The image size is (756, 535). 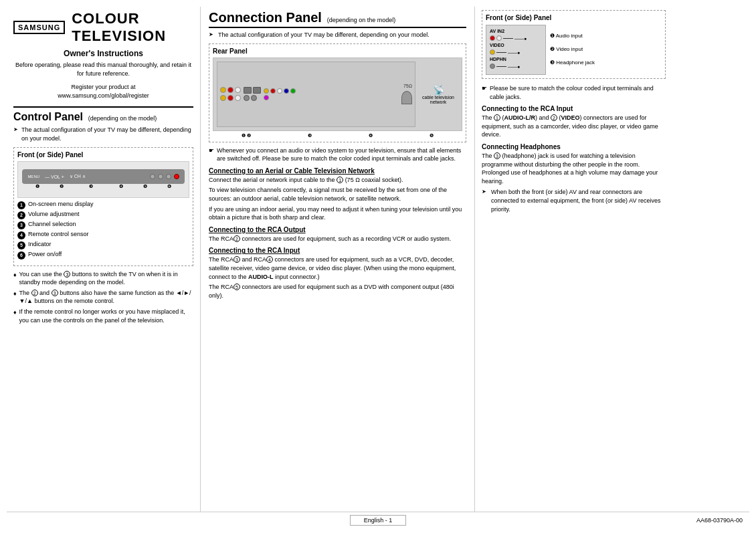 What do you see at coordinates (337, 171) in the screenshot?
I see `aerial-title: Connecting to an Aerial or Cable Televis…` at bounding box center [337, 171].